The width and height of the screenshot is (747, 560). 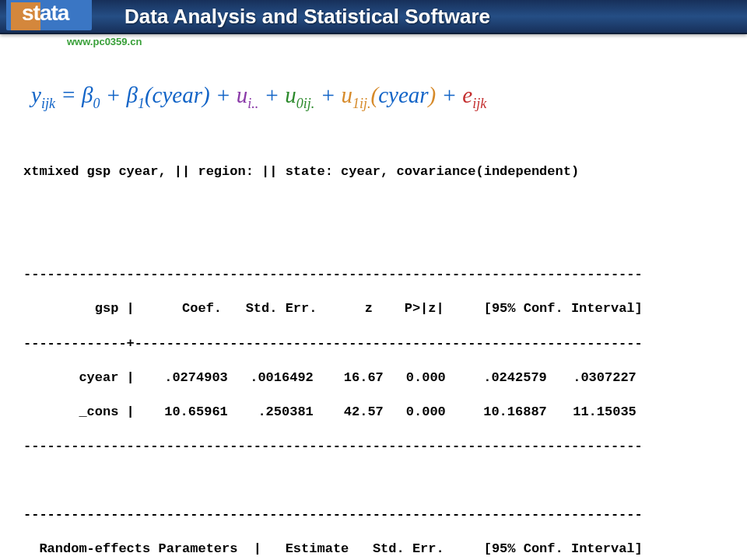 What do you see at coordinates (333, 344) in the screenshot?
I see `fixed-dash-mid: -------------+--------------------------…` at bounding box center [333, 344].